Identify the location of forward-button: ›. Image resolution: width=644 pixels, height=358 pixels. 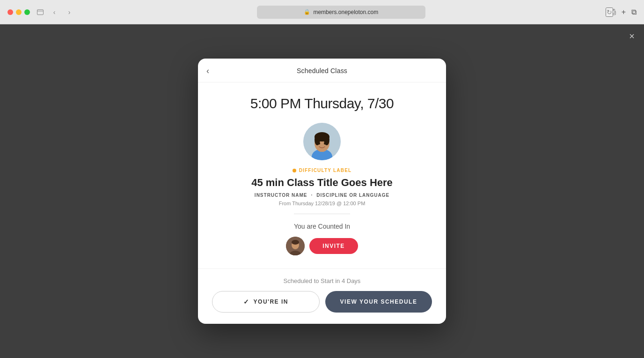
(69, 12).